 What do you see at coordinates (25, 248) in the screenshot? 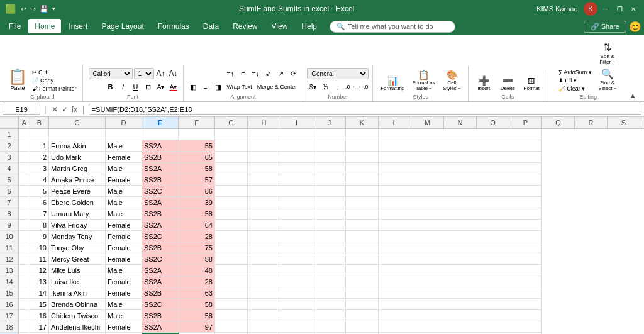
I see `cell-11A` at bounding box center [25, 248].